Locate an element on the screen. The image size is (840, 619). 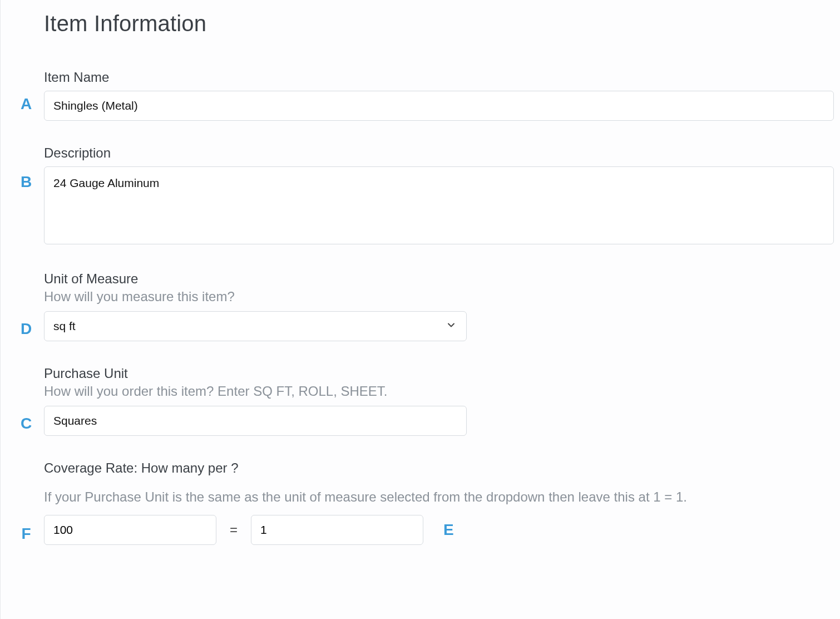
equals-sign: = is located at coordinates (234, 530).